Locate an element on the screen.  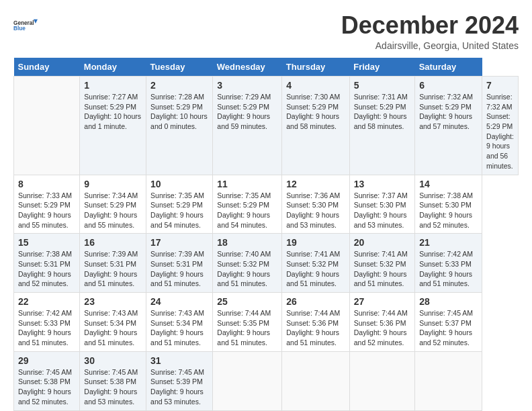
header-wednesday: Wednesday is located at coordinates (247, 67).